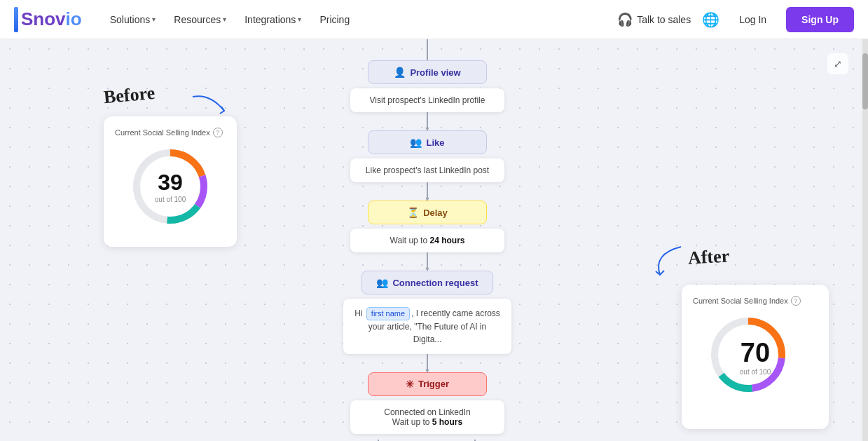 The image size is (868, 441). Describe the element at coordinates (736, 20) in the screenshot. I see `nav-right: 🎧 Talk to sales 🌐 Log In Sign Up` at that location.